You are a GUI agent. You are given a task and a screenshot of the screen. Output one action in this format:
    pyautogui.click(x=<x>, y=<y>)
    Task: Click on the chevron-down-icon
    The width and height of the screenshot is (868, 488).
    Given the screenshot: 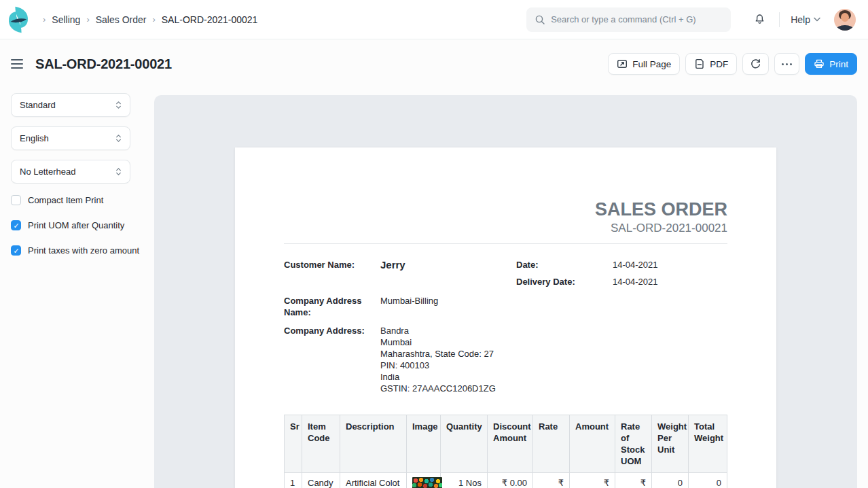 What is the action you would take?
    pyautogui.click(x=817, y=19)
    